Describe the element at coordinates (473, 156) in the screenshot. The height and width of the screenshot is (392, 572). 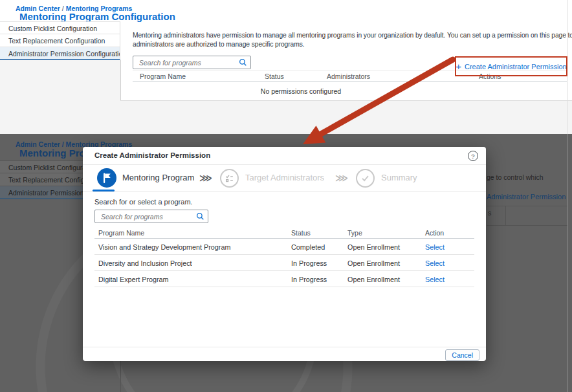
I see `help-icon: ?` at that location.